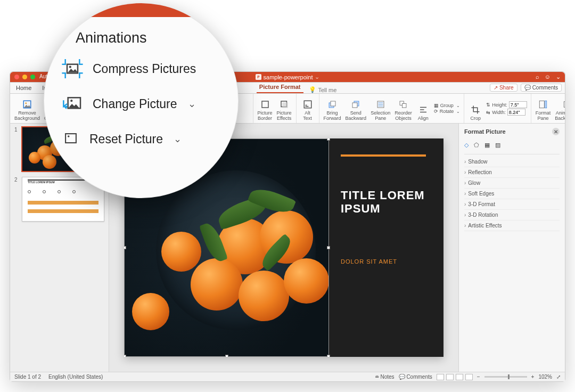  Describe the element at coordinates (27, 109) in the screenshot. I see `remove-background-button: Remove Background` at that location.